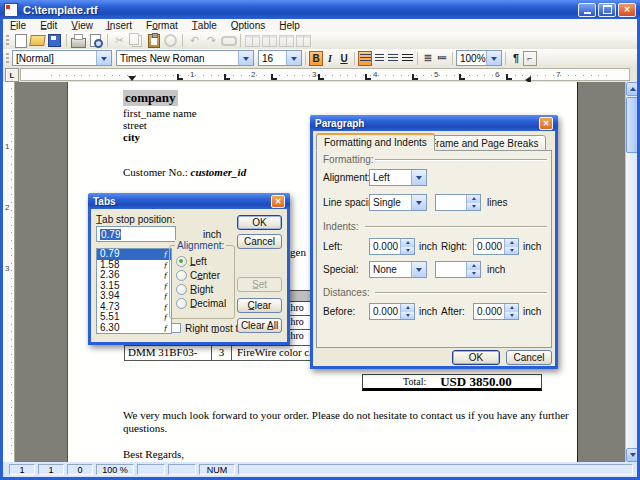 This screenshot has width=640, height=480. I want to click on list-item: 5.51ƒ, so click(134, 318).